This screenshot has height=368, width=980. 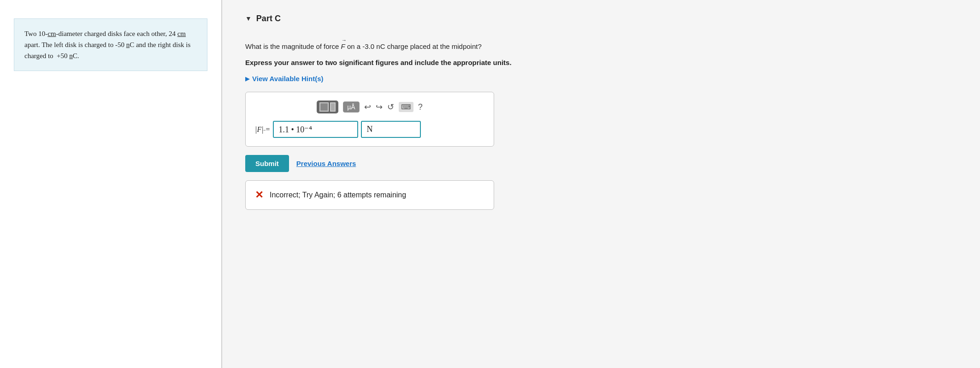 I want to click on bottom-row: Submit Previous Answers, so click(x=601, y=163).